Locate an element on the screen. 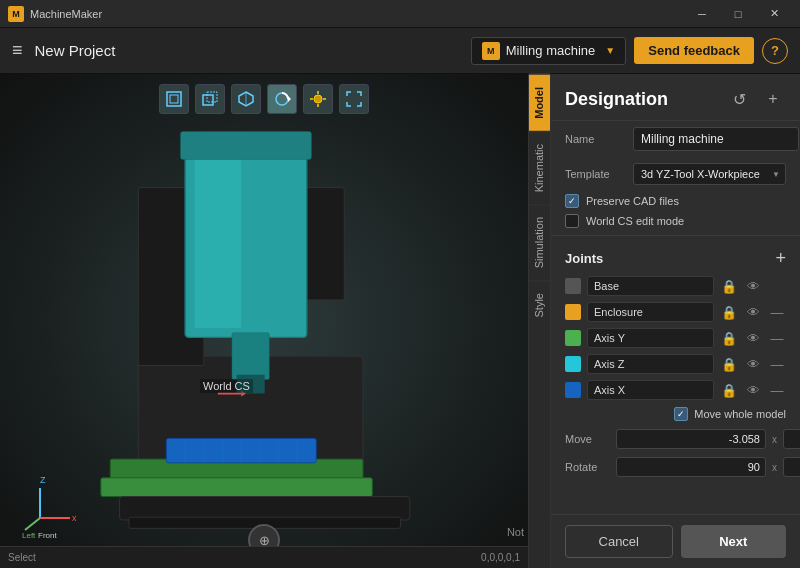 This screenshot has width=800, height=568. panel-header-actions: ↺ + is located at coordinates (756, 99).